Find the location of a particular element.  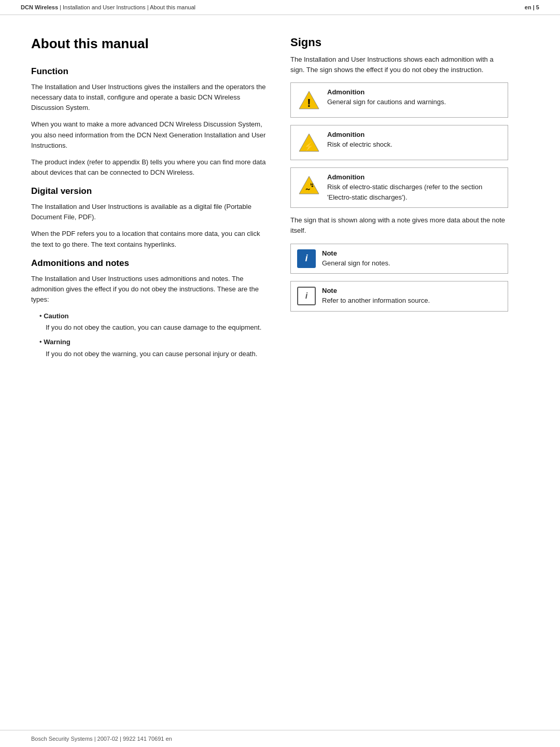

note1-desc: General sign for notes. is located at coordinates (356, 263).